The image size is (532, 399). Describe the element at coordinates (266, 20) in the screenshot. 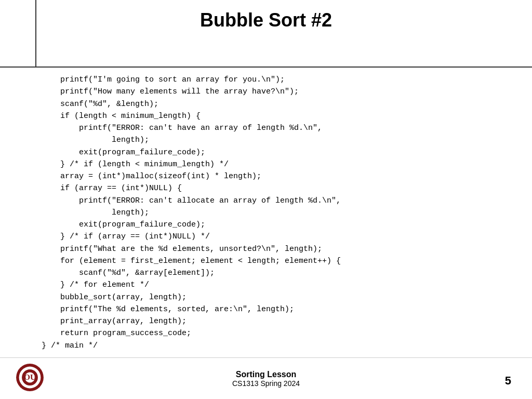

I see `title-area: Bubble Sort #2` at that location.